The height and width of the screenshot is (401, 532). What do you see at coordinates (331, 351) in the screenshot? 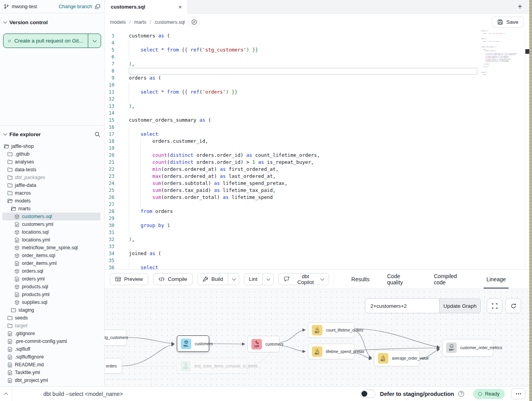
I see `lineage-node-lifetime_spend_pretax: METlifetime_spend_pretax` at bounding box center [331, 351].